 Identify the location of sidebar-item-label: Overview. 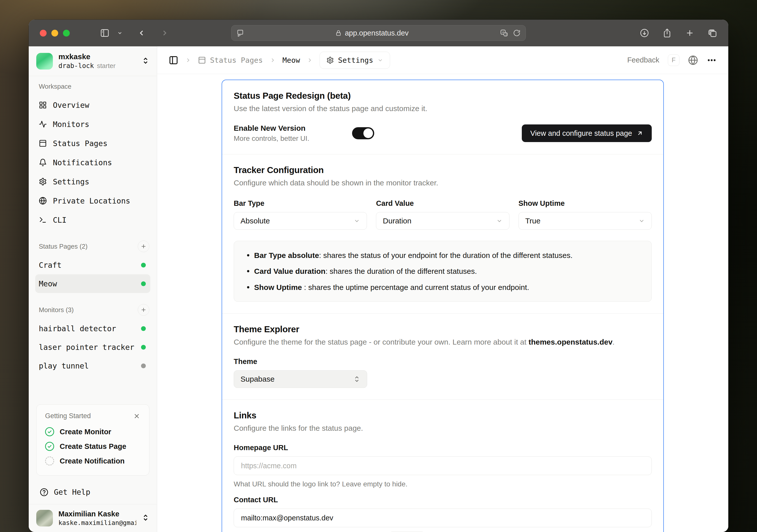
(71, 105).